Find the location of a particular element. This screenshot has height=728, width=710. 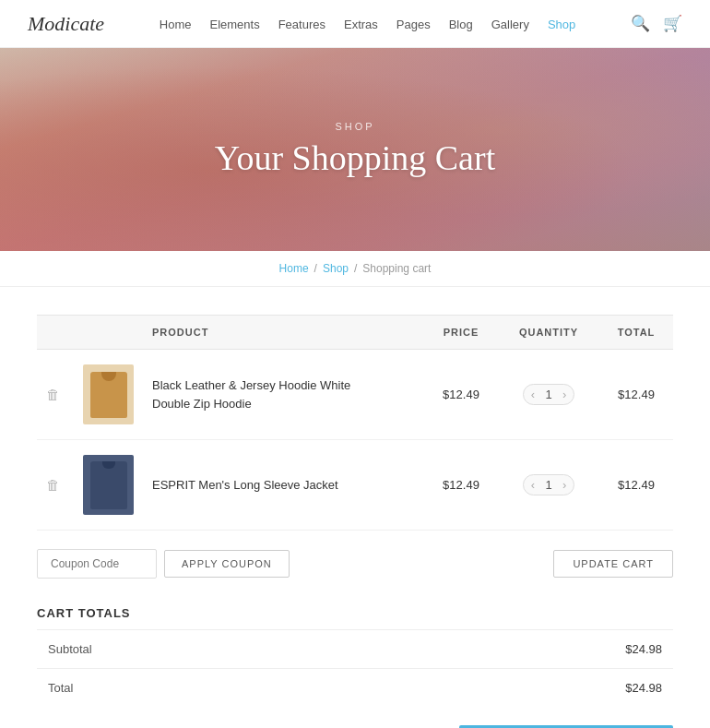

jacket-icon is located at coordinates (109, 485).